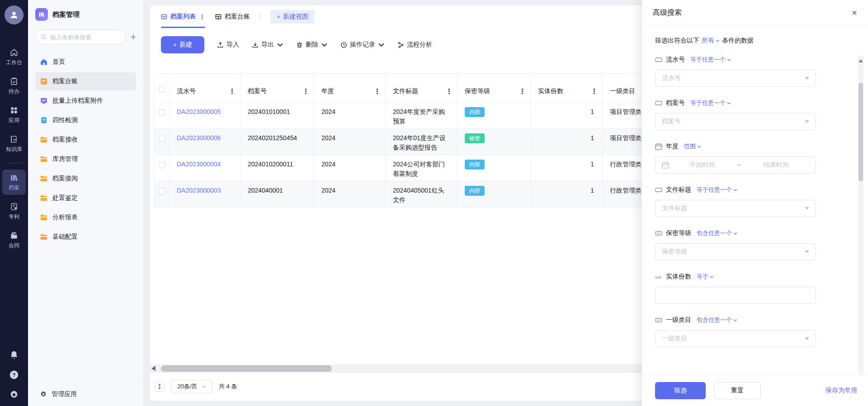 The height and width of the screenshot is (406, 868). What do you see at coordinates (363, 45) in the screenshot?
I see `operation-log-button: 操作记录` at bounding box center [363, 45].